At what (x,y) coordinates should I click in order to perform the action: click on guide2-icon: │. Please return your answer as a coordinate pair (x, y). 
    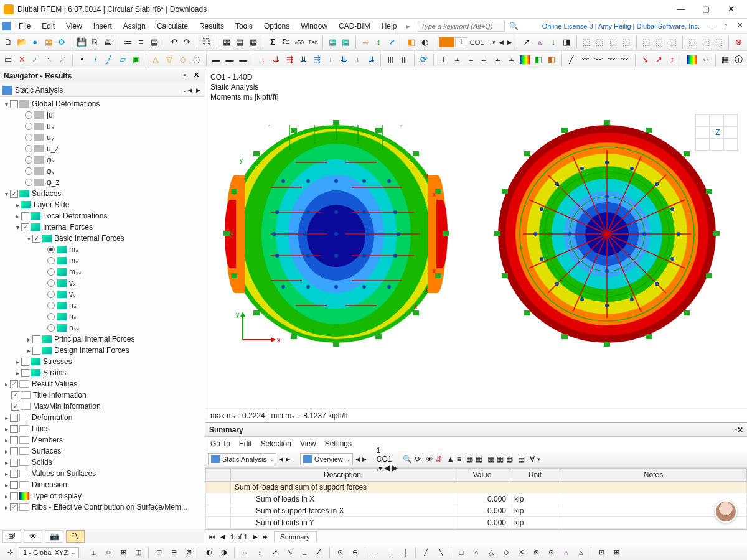
    Looking at the image, I should click on (390, 553).